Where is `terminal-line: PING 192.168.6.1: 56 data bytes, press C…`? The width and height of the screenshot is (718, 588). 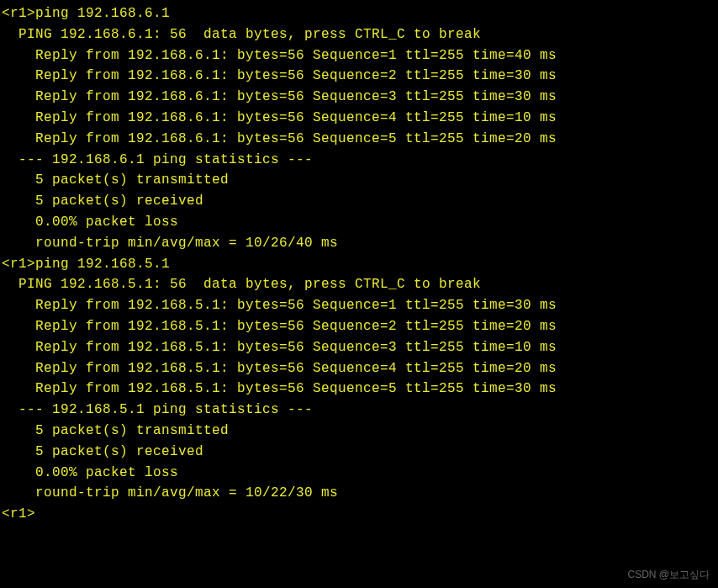
terminal-line: PING 192.168.6.1: 56 data bytes, press C… is located at coordinates (359, 35).